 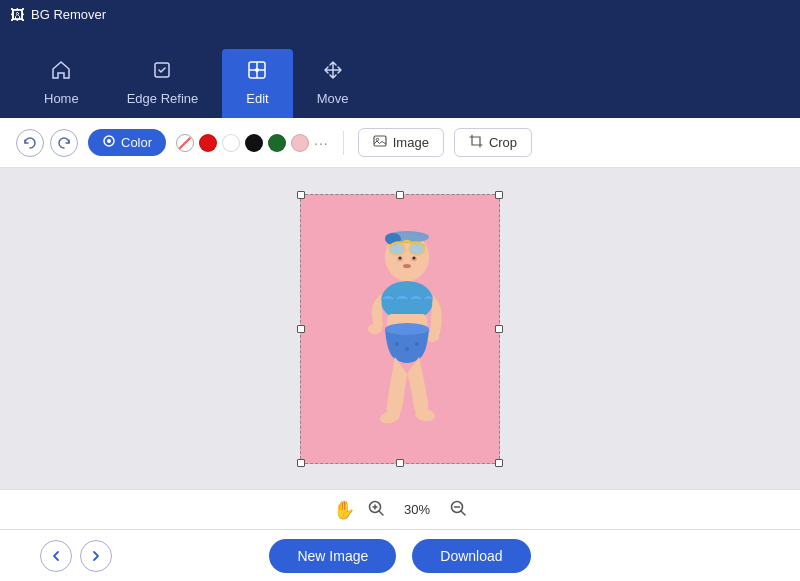 I want to click on swatch-transparent, so click(x=185, y=143).